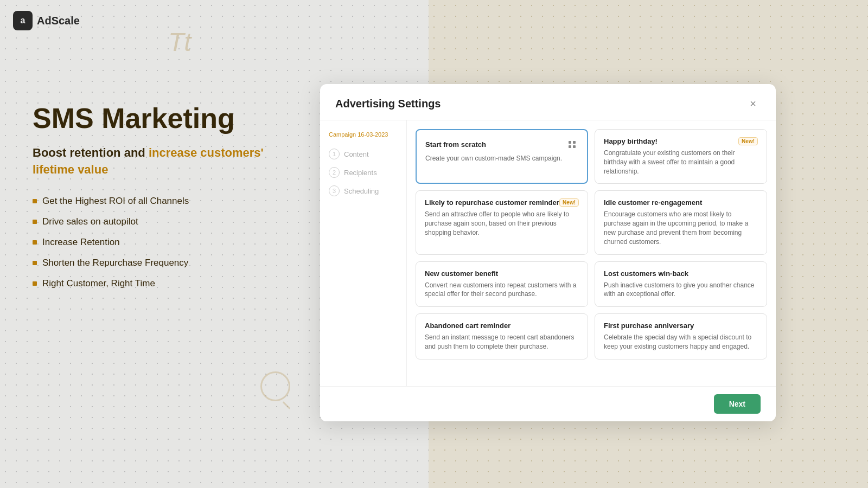 The height and width of the screenshot is (488, 868). I want to click on template-card-header: Idle customer re-engagement, so click(681, 203).